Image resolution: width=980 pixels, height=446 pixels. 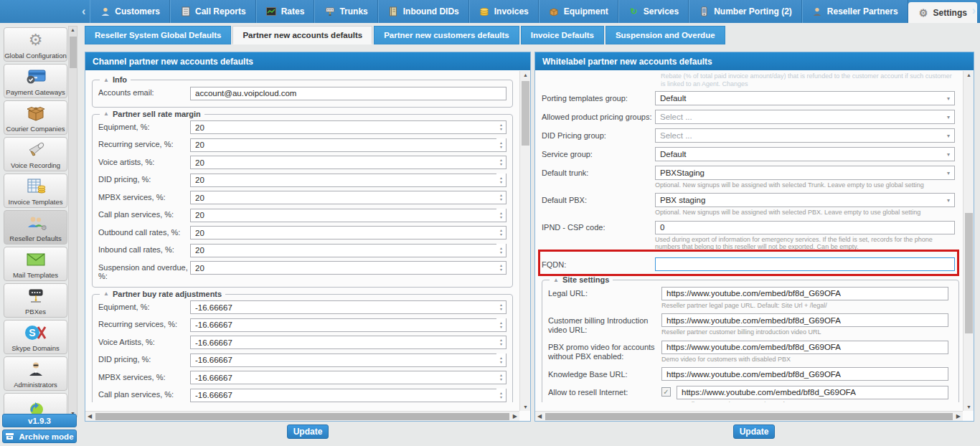 I want to click on left-panel-horizontal-scrollbar: ◀ ▶, so click(x=303, y=416).